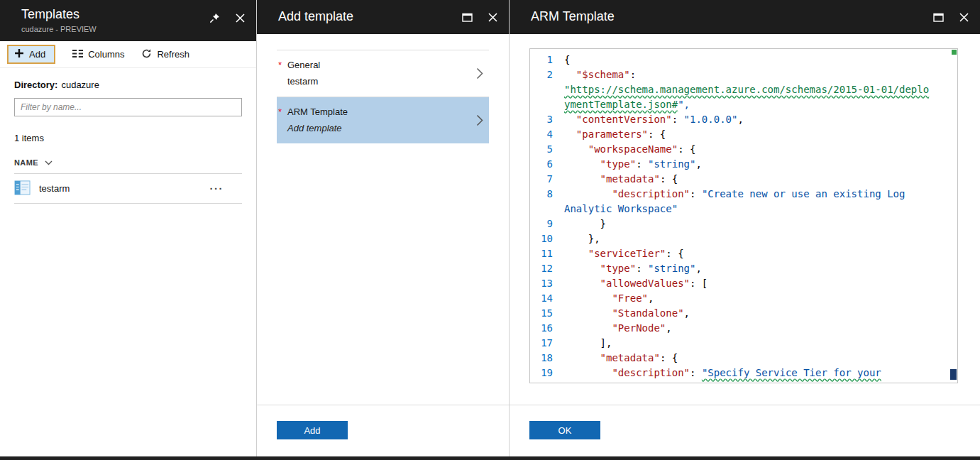  I want to click on code-row: 19 "description": "Specify Service Tier …, so click(744, 373).